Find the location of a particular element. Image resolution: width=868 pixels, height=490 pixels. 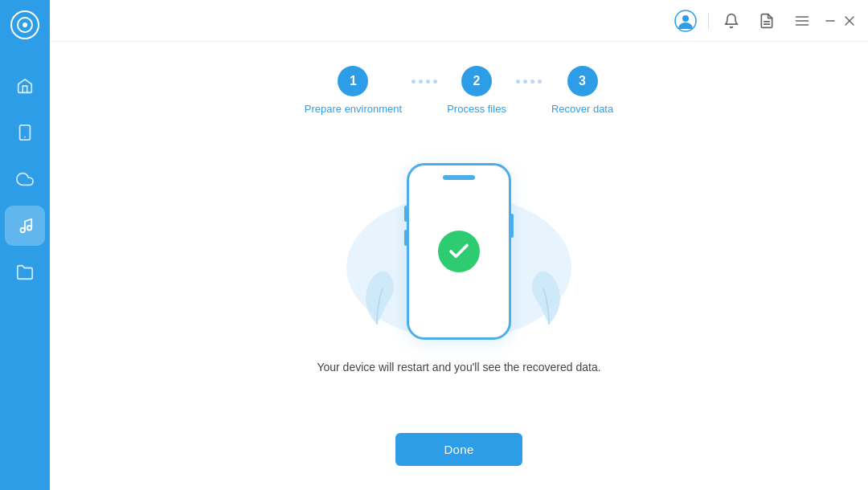

leaf-right-icon is located at coordinates (550, 298).